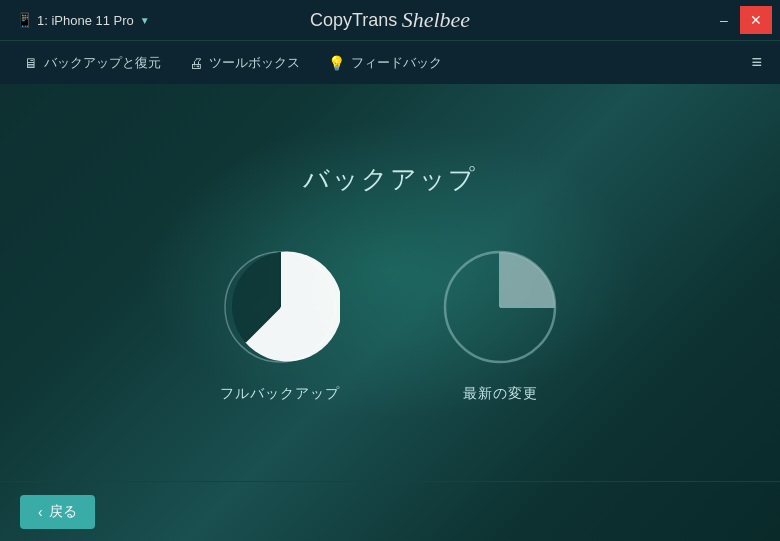 Image resolution: width=780 pixels, height=541 pixels. Describe the element at coordinates (390, 62) in the screenshot. I see `nav-bar: 🖥 バックアップと復元 🖨 ツールボックス 💡 フィードバック ≡` at that location.